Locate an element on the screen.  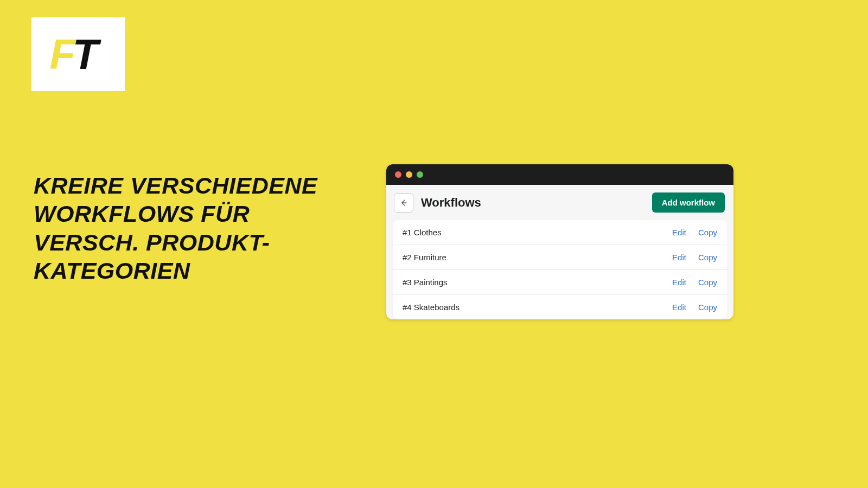
add-workflow-button: Add workflow is located at coordinates (688, 203).